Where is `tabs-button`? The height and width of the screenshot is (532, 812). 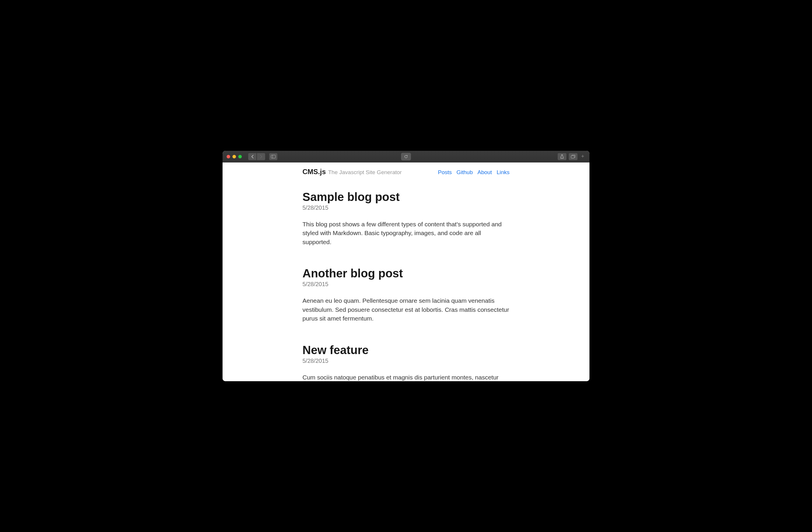 tabs-button is located at coordinates (573, 157).